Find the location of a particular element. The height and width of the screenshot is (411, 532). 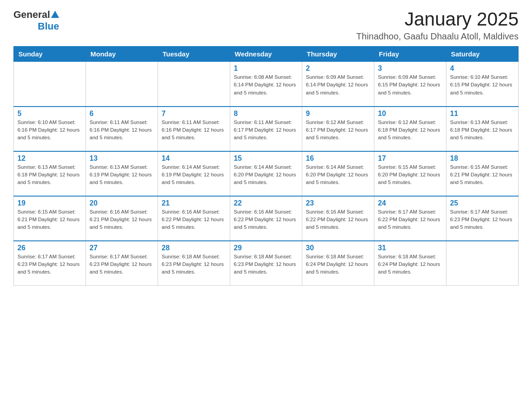

calendar-cell: 9Sunrise: 6:12 AM Sunset: 6:17 PM Daylig… is located at coordinates (339, 129).